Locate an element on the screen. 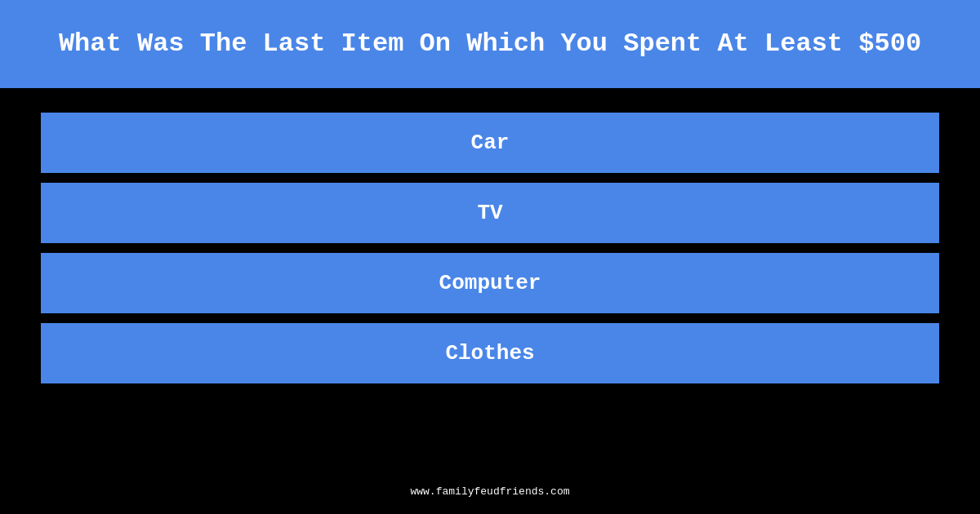 The image size is (980, 514). page-title: What Was The Last Item On Which You Spen… is located at coordinates (490, 44).